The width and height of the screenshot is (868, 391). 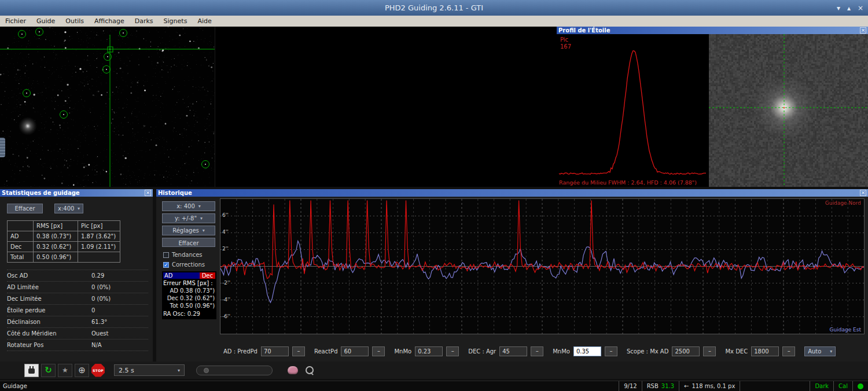 I want to click on stats-col-header, so click(x=21, y=226).